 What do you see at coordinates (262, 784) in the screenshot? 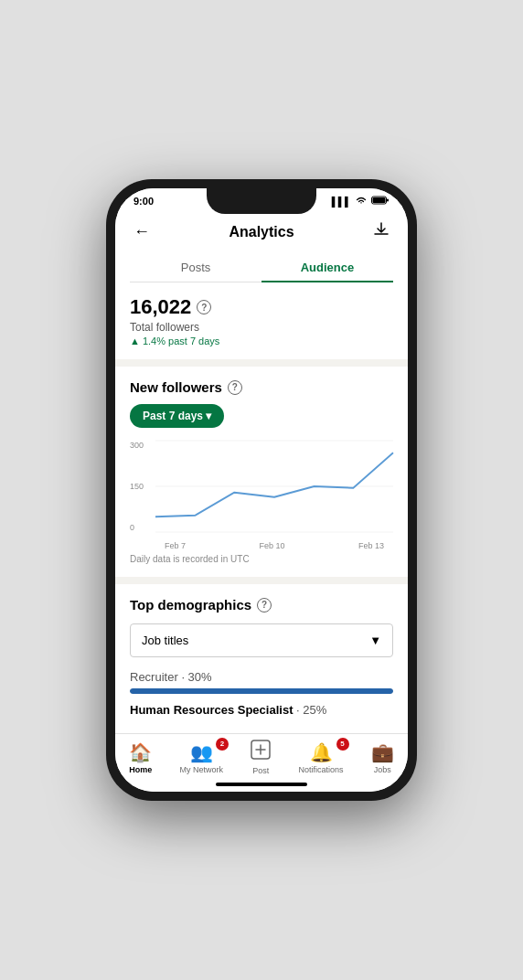
I see `home-indicator` at bounding box center [262, 784].